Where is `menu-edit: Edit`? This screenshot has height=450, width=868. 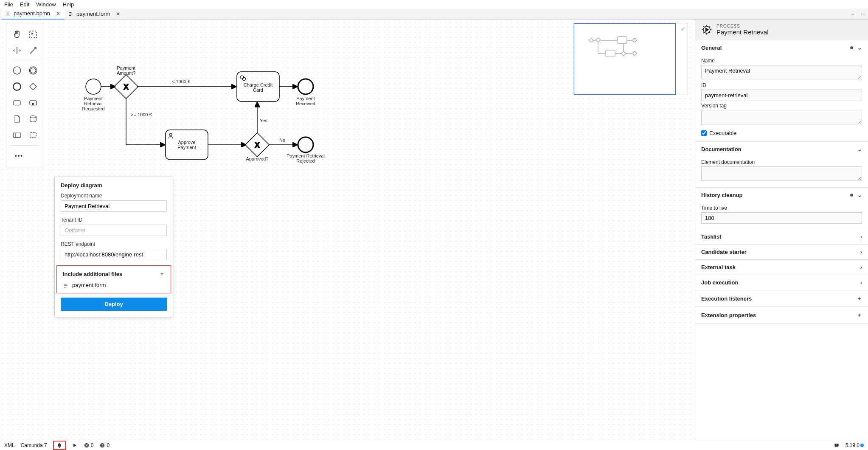 menu-edit: Edit is located at coordinates (25, 4).